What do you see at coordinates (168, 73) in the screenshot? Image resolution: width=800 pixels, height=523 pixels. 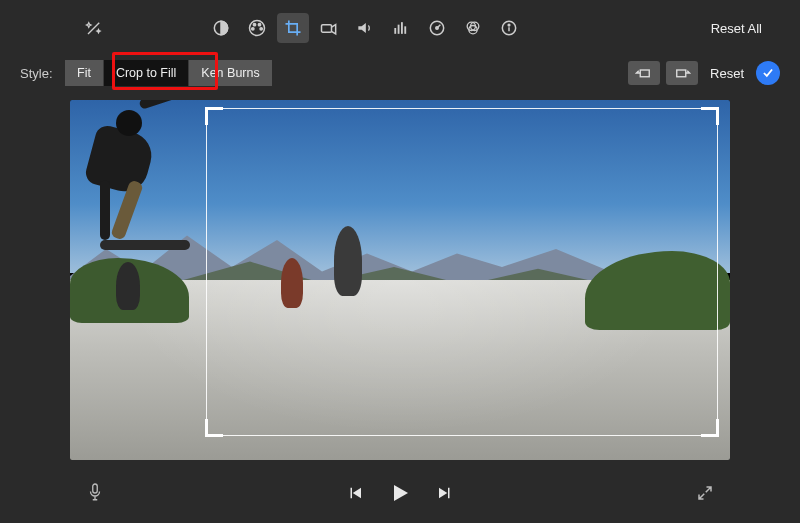 I see `style-segmented-control: Fit Crop to Fill Ken Burns` at bounding box center [168, 73].